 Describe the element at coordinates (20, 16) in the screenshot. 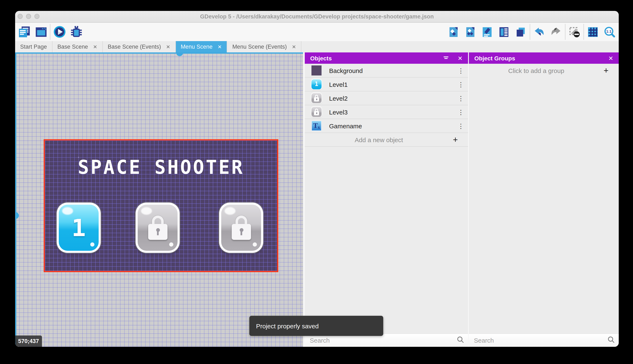

I see `close-window-icon` at that location.